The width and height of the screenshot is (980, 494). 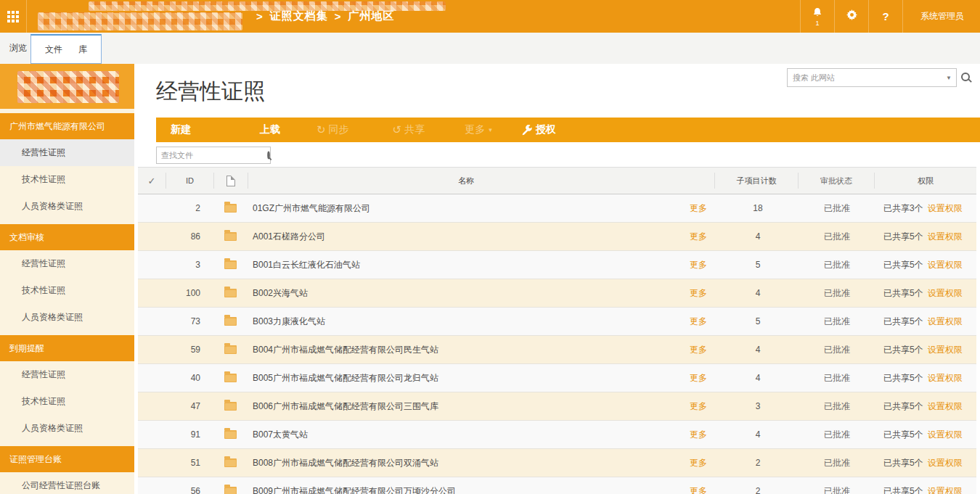 I want to click on tab-files: 文件, so click(x=54, y=49).